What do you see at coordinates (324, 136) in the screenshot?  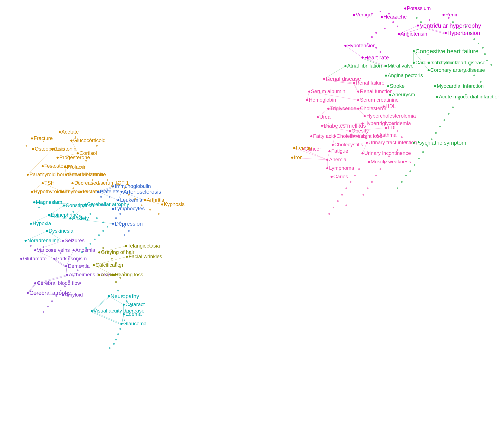 I see `node-label-fatty_acid: Fatty acid` at bounding box center [324, 136].